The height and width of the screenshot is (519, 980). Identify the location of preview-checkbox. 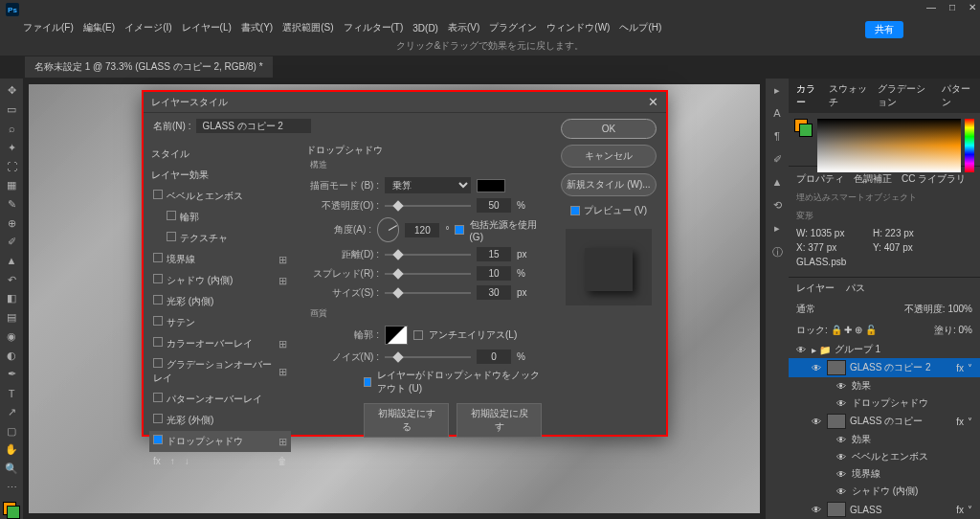
(575, 211).